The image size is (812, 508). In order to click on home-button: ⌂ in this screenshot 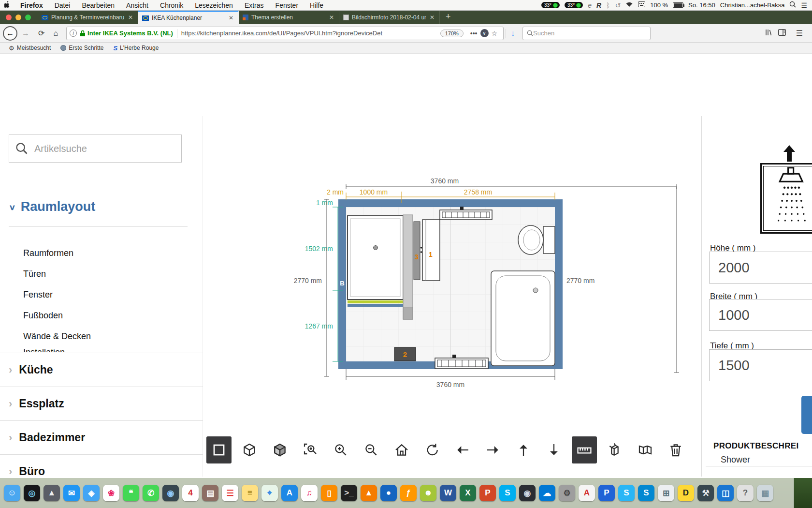, I will do `click(56, 33)`.